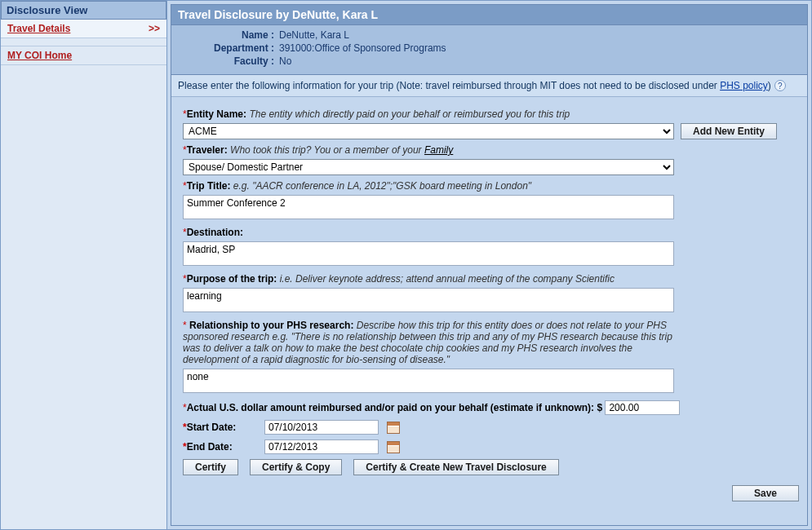  Describe the element at coordinates (428, 381) in the screenshot. I see `relationship-input` at that location.